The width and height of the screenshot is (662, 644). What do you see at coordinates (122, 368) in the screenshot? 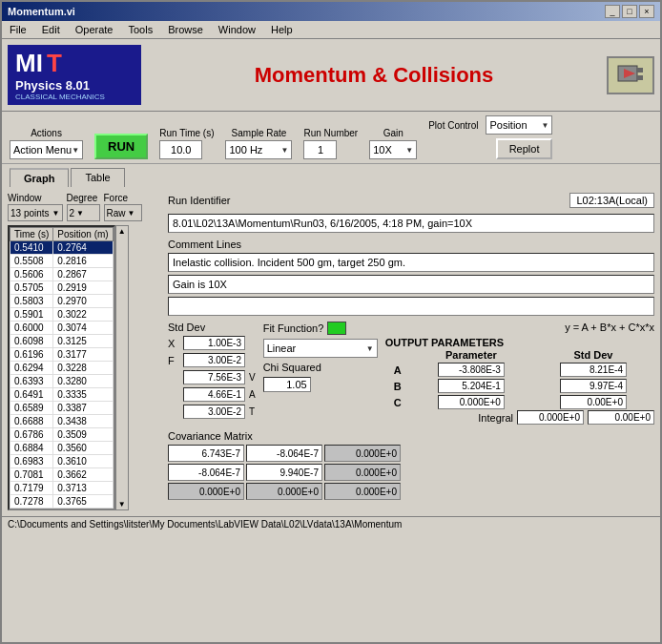
I see `table-scrollbar: ▲ ▼` at bounding box center [122, 368].